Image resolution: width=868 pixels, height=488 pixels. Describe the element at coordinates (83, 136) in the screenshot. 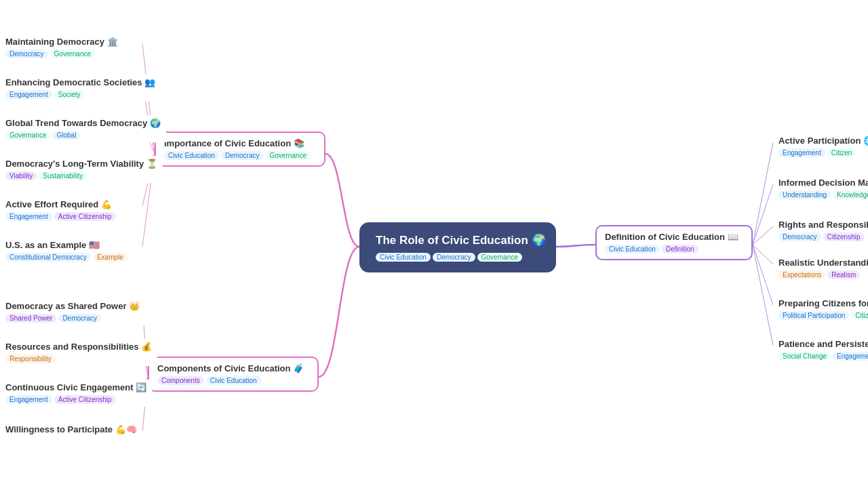

I see `left-node-tags-2: GovernanceGlobal` at that location.